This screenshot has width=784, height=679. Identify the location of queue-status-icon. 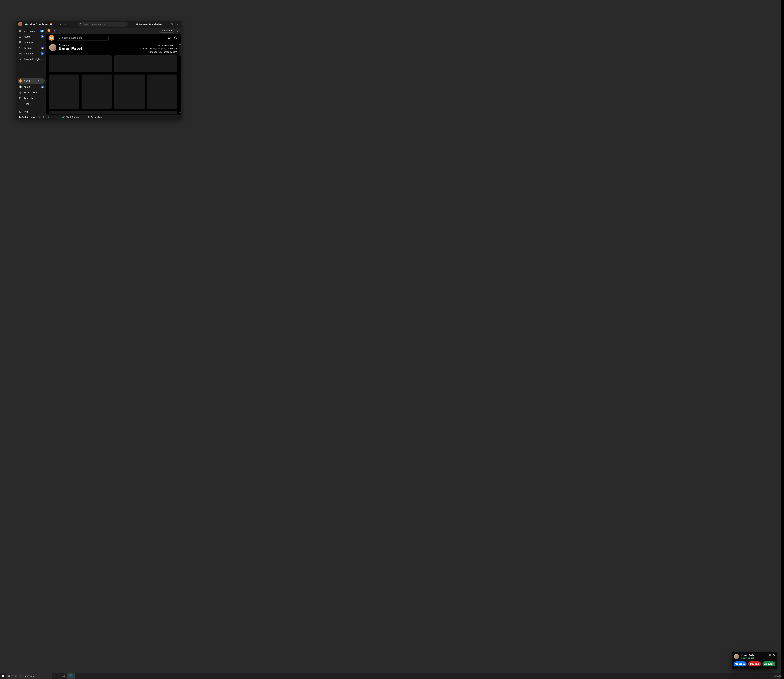
(39, 117).